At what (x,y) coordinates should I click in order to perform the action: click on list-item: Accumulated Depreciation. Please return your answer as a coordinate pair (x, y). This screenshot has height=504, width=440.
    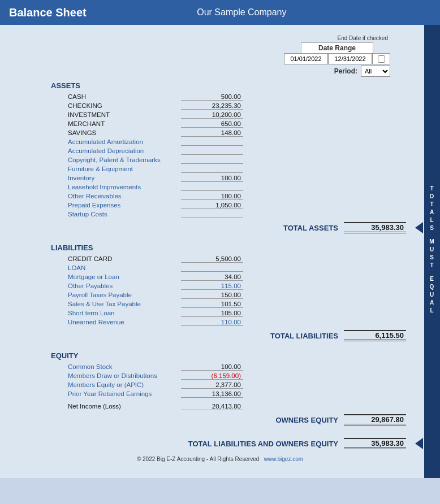
    Looking at the image, I should click on (220, 151).